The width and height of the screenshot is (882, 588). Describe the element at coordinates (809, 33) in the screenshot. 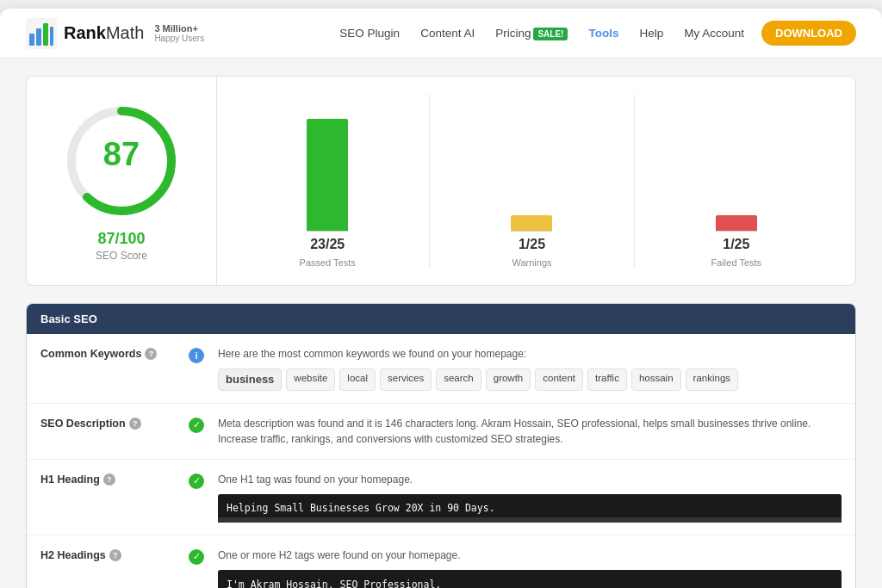

I see `download-button: DOWNLOAD` at that location.